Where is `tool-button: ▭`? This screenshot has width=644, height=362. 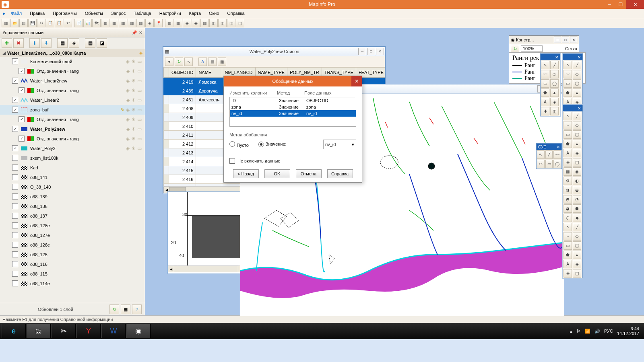
tool-button: ▭ is located at coordinates (568, 134).